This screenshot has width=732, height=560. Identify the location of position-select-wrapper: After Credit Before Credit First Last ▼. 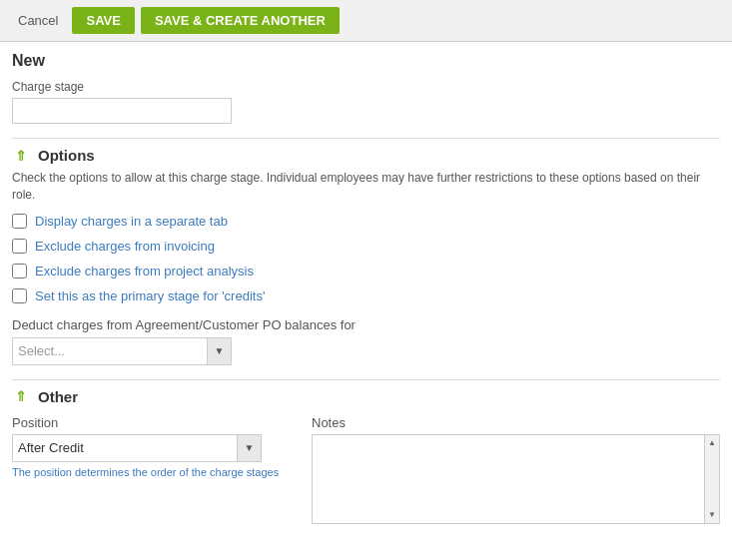
(137, 448).